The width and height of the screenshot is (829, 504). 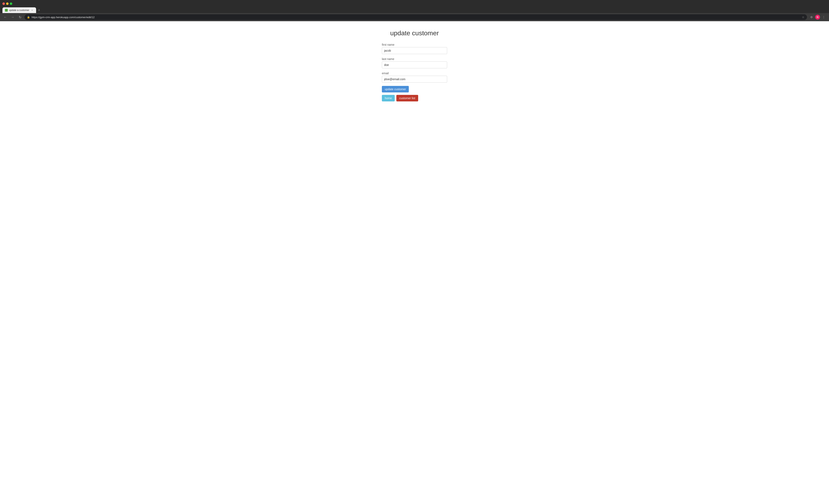 I want to click on title-bar, so click(x=414, y=4).